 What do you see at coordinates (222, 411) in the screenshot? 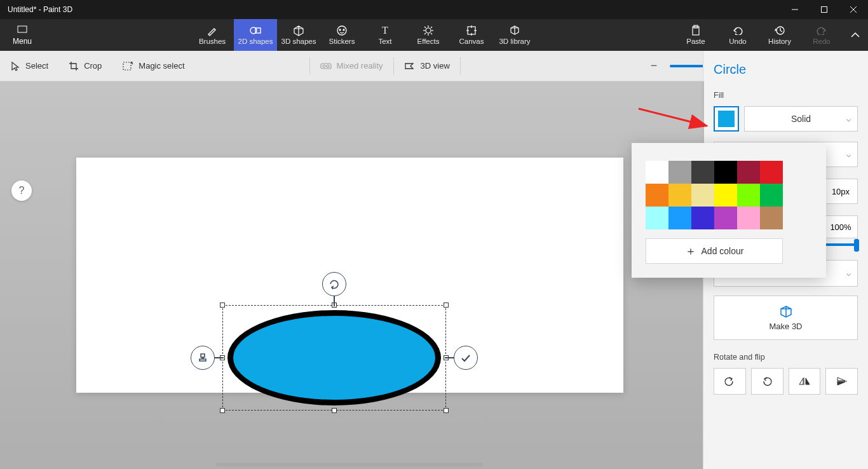
I see `resize-handle-sw` at bounding box center [222, 411].